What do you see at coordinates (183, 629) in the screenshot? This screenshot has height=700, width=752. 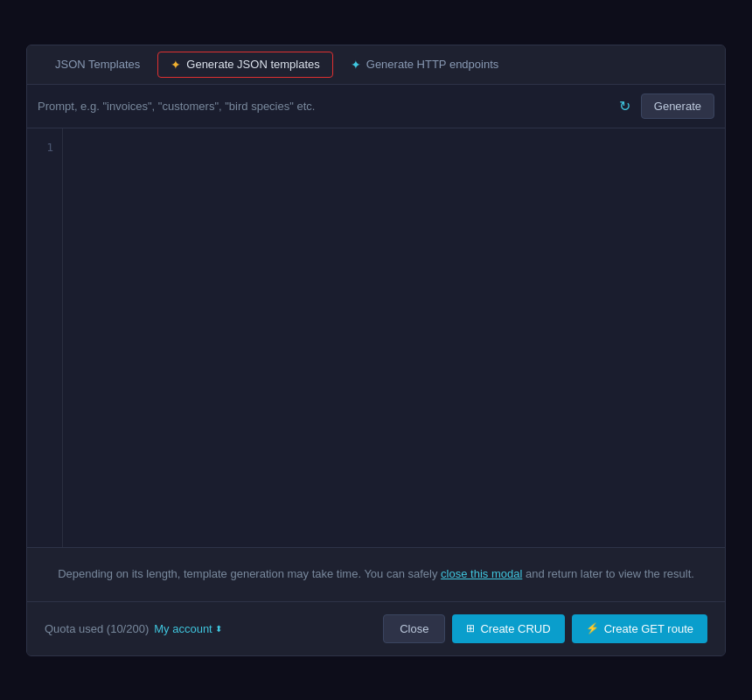 I see `my-account-label: My account` at bounding box center [183, 629].